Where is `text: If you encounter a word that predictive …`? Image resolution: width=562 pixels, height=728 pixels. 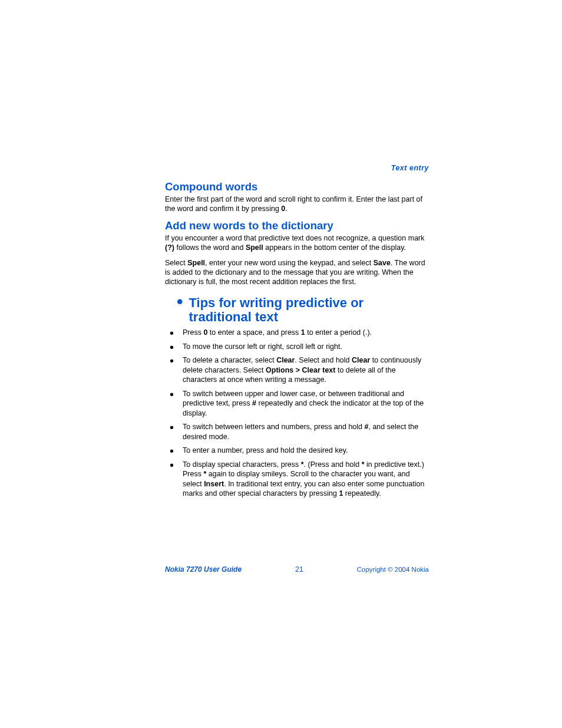 text: If you encounter a word that predictive … is located at coordinates (295, 238).